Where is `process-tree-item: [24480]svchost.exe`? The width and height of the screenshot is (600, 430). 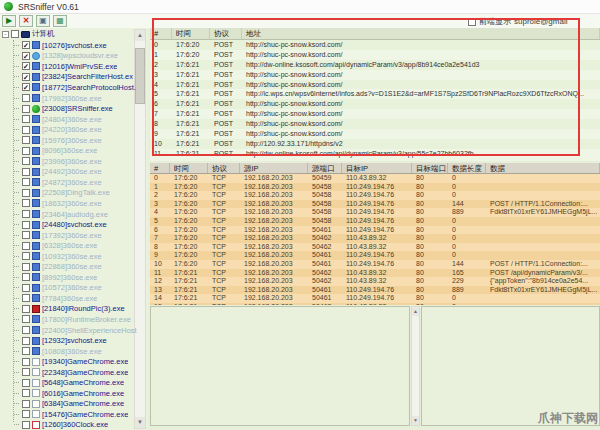 process-tree-item: [24480]svchost.exe is located at coordinates (74, 224).